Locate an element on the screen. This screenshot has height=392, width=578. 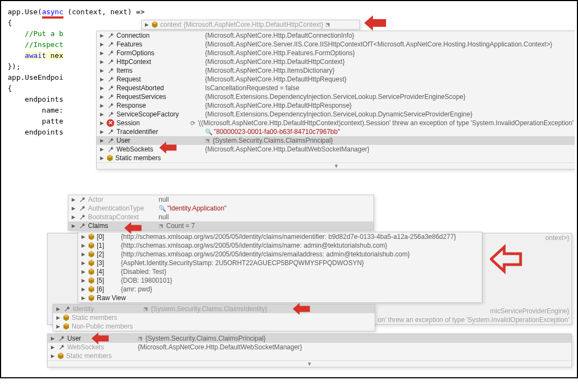
claim-row: ▶[4]{Disabled: Test} is located at coordinates (280, 272).